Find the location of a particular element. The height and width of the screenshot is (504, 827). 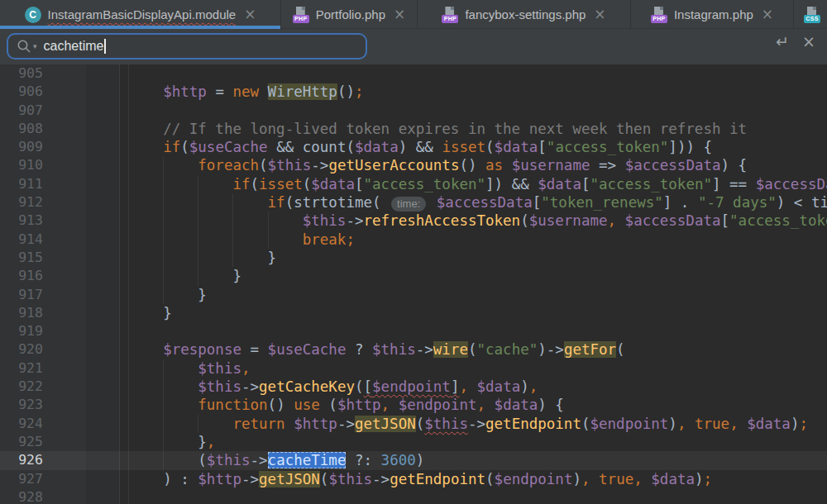

line-number: 910 is located at coordinates (22, 165).